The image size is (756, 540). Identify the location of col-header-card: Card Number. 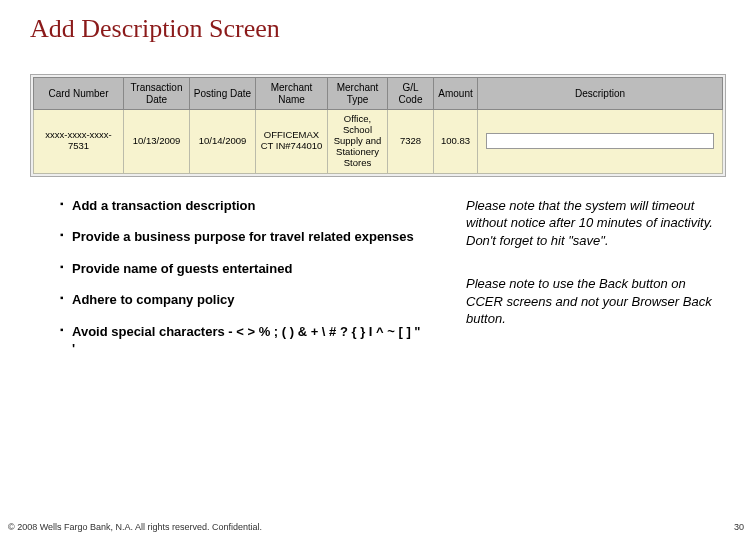
(79, 94).